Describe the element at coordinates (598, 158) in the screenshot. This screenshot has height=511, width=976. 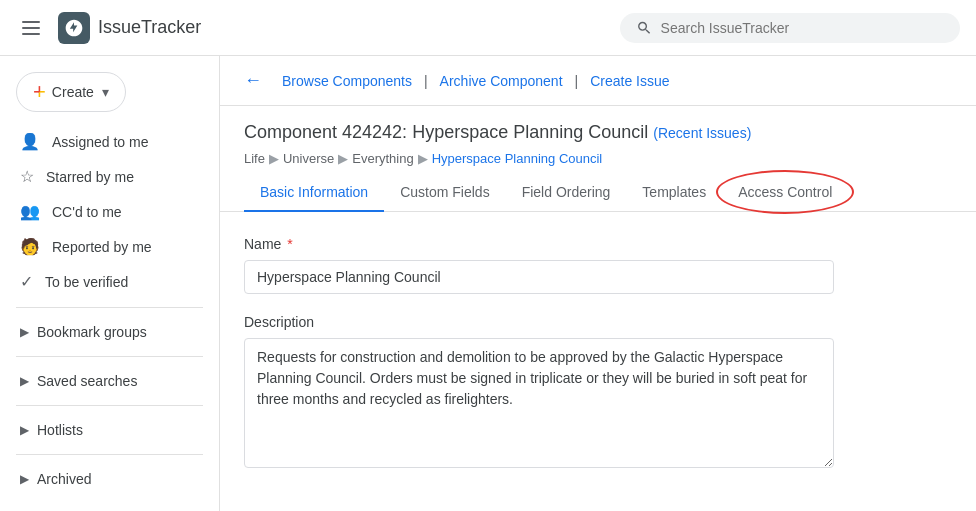
I see `breadcrumb-trail: Life ▶ Universe ▶ Everything ▶ Hyperspac…` at that location.